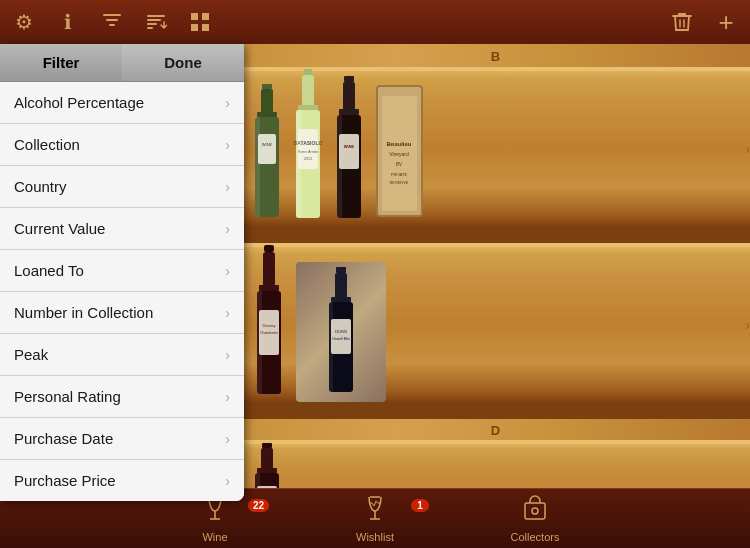 The width and height of the screenshot is (750, 548). What do you see at coordinates (122, 145) in the screenshot?
I see `filter-item-collection: Collection ›` at bounding box center [122, 145].